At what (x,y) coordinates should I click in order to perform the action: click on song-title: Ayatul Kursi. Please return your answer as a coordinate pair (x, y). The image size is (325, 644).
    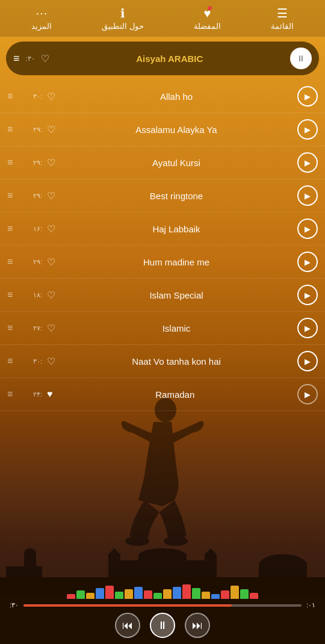
    Looking at the image, I should click on (176, 163).